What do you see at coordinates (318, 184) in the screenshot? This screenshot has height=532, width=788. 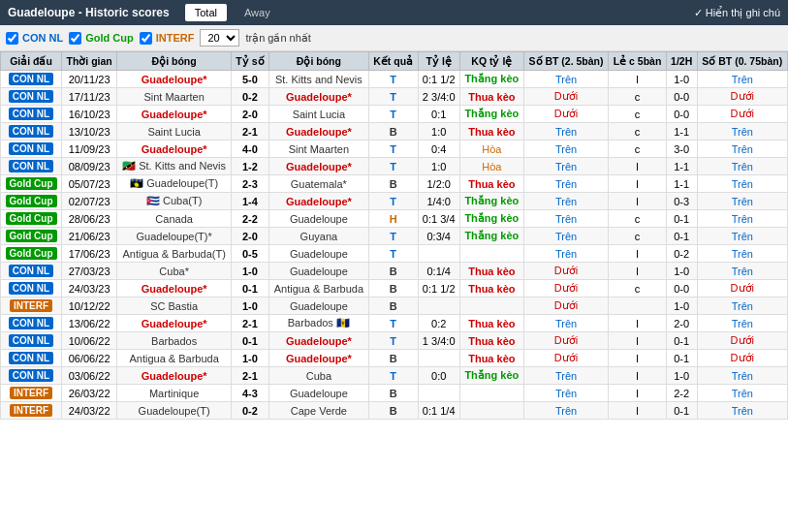 I see `cell-team2: Guatemala*` at bounding box center [318, 184].